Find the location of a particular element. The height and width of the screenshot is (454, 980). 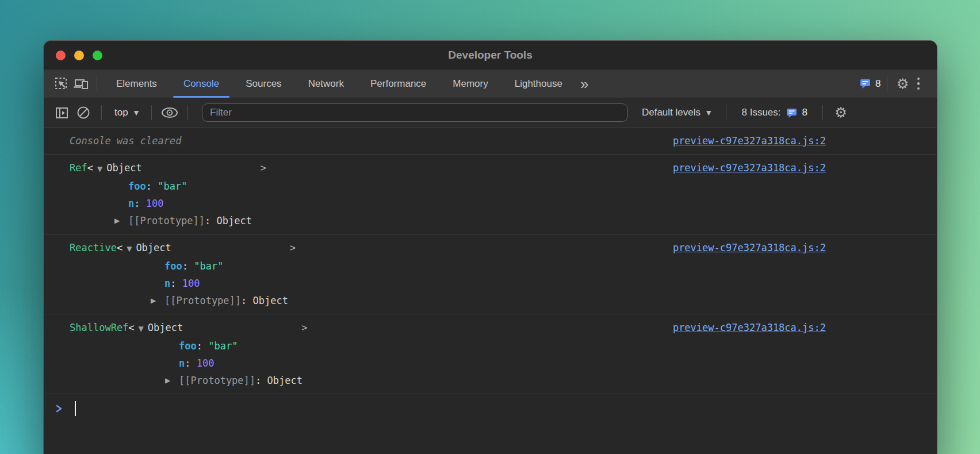

panel-tabs: Elements Console Sources Network Perform… is located at coordinates (339, 84).